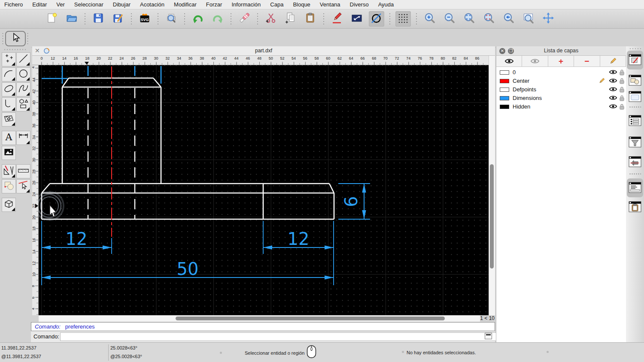 This screenshot has width=644, height=362. I want to click on dock-layer-list-button, so click(635, 60).